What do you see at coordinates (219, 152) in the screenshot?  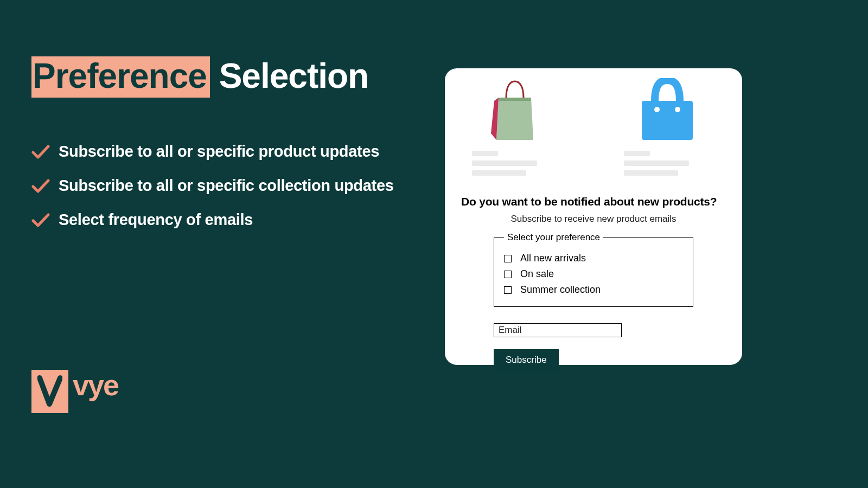 I see `feature-text: Subscribe to all or specific product upd…` at bounding box center [219, 152].